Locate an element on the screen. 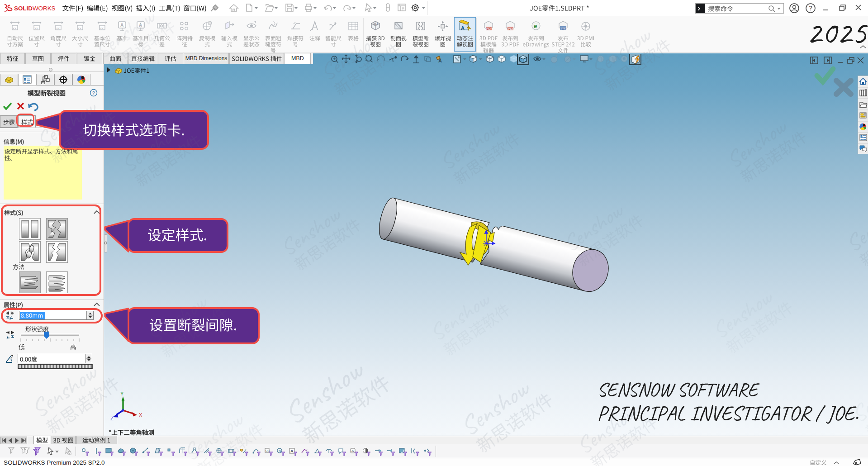 The height and width of the screenshot is (466, 868). svg-text: Y is located at coordinates (122, 394).